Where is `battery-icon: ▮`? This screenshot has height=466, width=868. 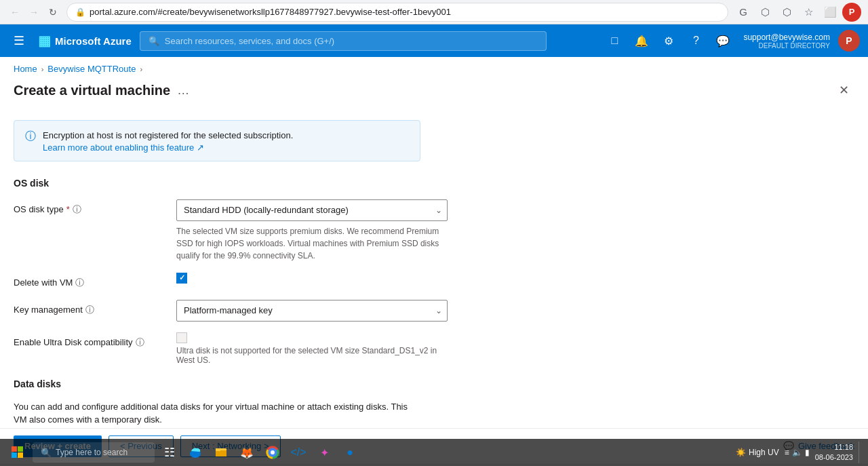 battery-icon: ▮ is located at coordinates (807, 452).